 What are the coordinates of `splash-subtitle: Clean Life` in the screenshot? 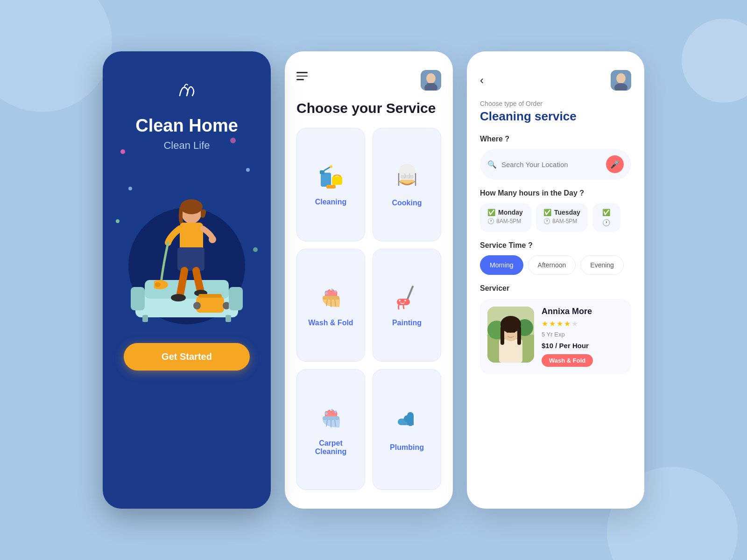 It's located at (187, 146).